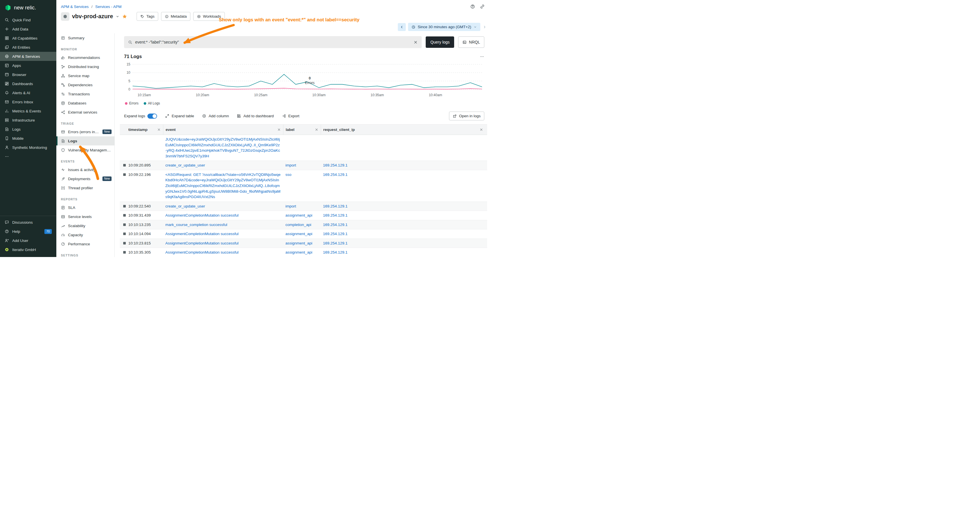  Describe the element at coordinates (85, 76) in the screenshot. I see `subnav-item-service-map: Service map` at that location.